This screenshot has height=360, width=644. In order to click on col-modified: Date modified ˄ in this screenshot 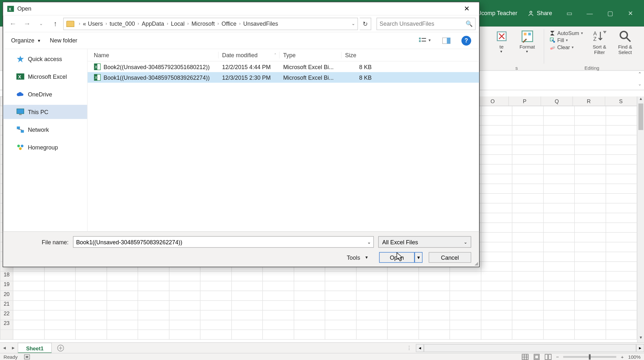, I will do `click(249, 55)`.